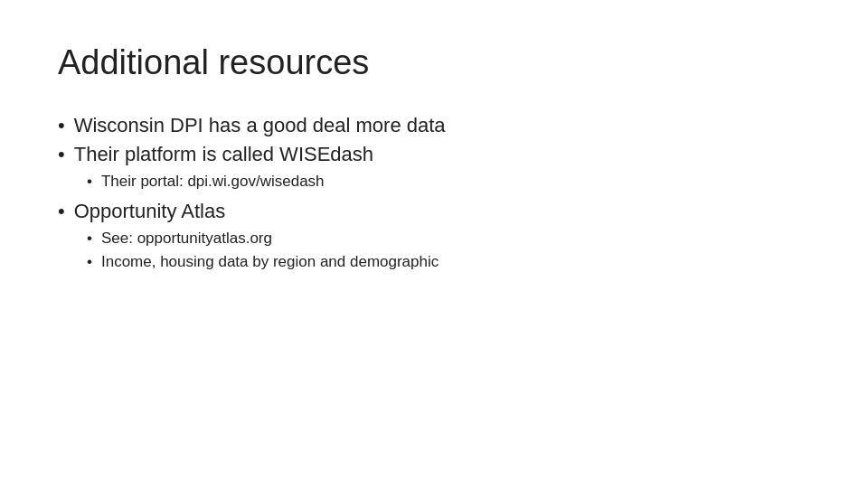 The width and height of the screenshot is (868, 488). What do you see at coordinates (448, 182) in the screenshot?
I see `bullet-2a: • Their portal: dpi.wi.gov/wisedash` at bounding box center [448, 182].